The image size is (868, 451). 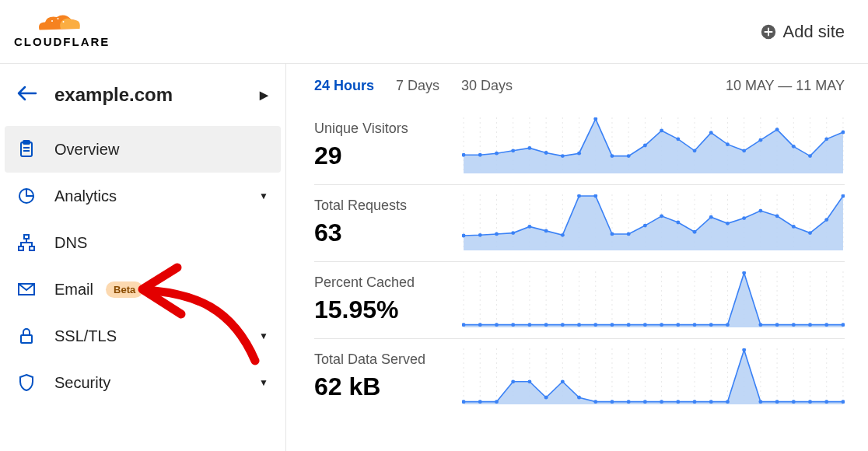 I want to click on stat-label: Percent Cached, so click(x=388, y=283).